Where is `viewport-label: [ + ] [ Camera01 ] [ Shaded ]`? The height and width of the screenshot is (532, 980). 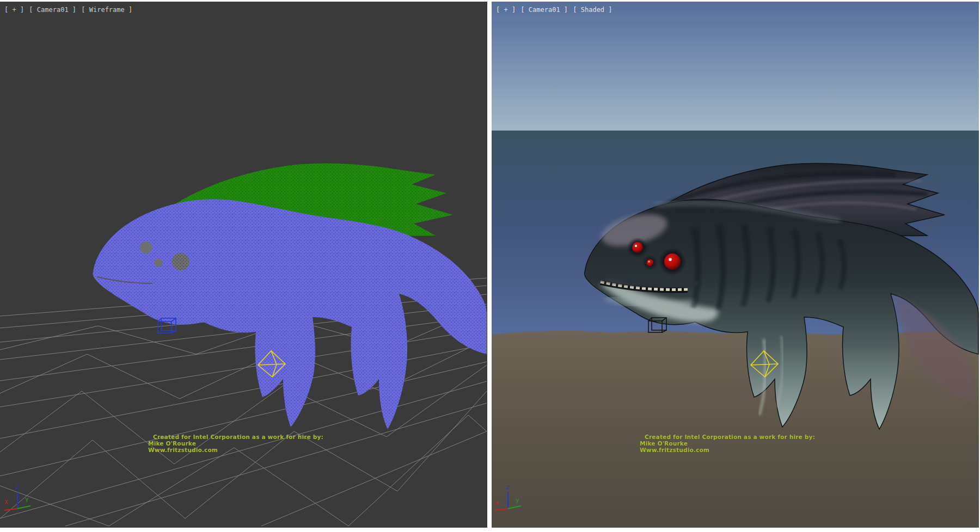
viewport-label: [ + ] [ Camera01 ] [ Shaded ] is located at coordinates (555, 10).